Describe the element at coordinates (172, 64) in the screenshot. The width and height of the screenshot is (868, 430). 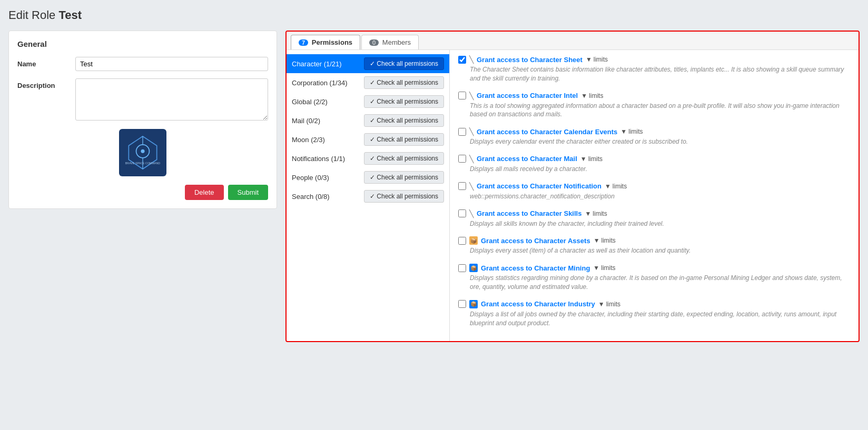
I see `name-input` at that location.